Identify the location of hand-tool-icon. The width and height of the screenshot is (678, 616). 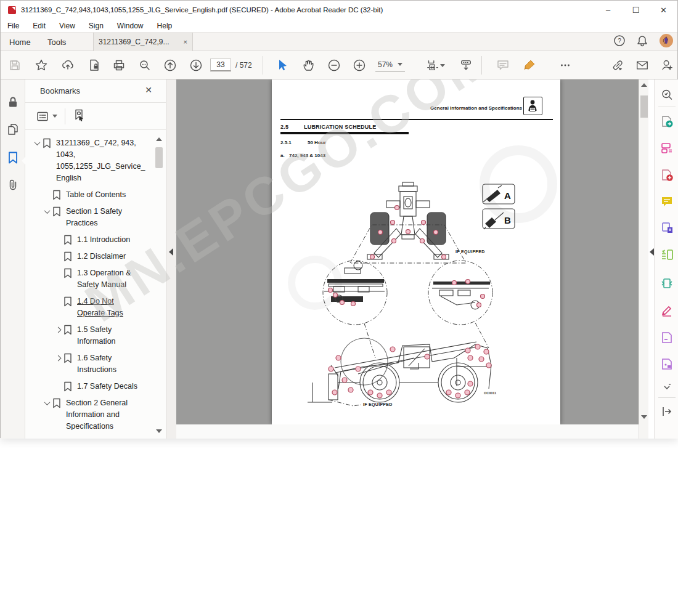
(308, 65).